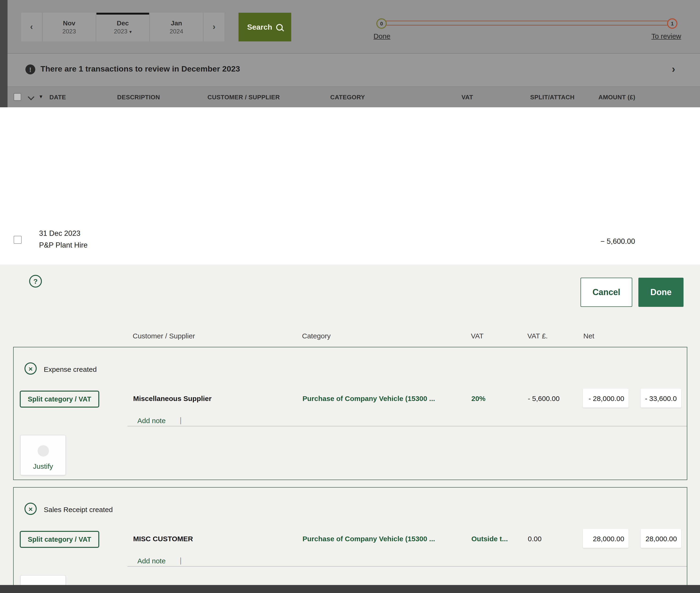  Describe the element at coordinates (382, 36) in the screenshot. I see `done-filter-link: Done` at that location.